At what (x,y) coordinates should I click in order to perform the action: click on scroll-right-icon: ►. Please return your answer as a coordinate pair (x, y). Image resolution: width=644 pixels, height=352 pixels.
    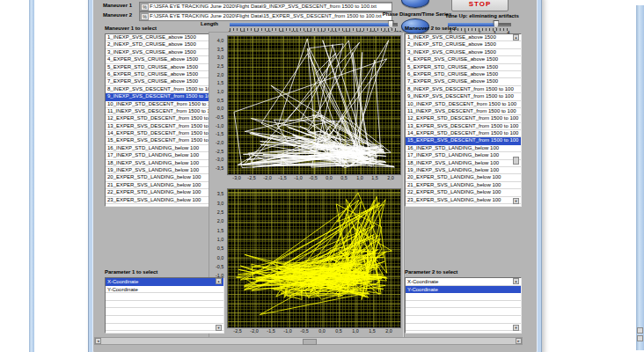
    Looking at the image, I should click on (519, 341).